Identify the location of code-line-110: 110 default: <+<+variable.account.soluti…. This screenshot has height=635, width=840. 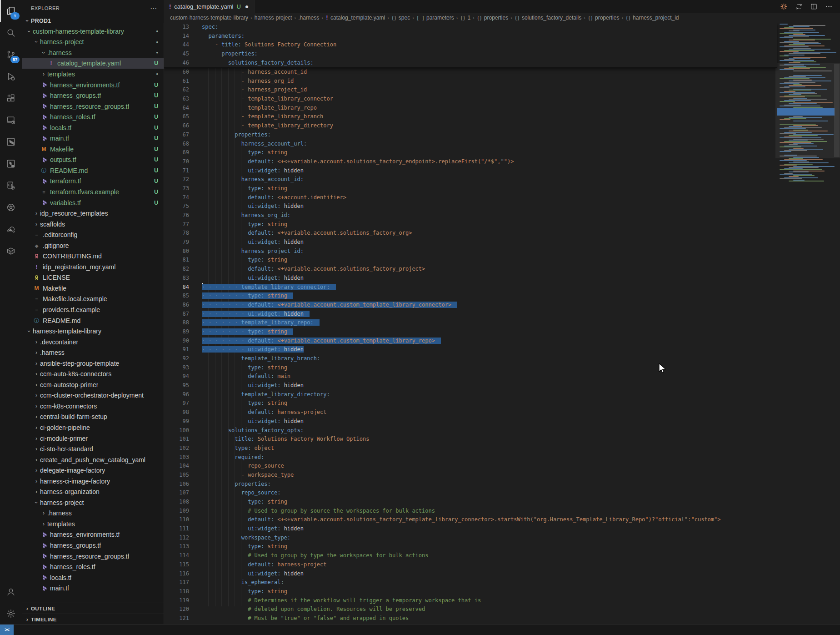
(502, 520).